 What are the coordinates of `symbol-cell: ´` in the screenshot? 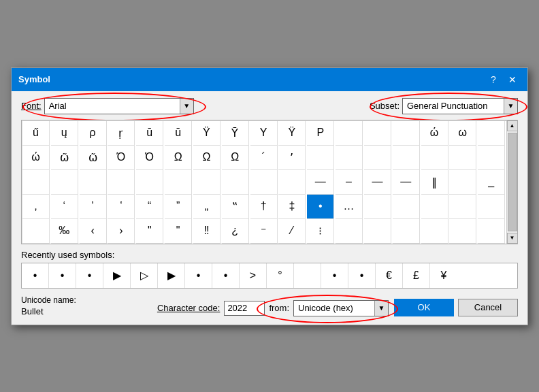 It's located at (264, 158).